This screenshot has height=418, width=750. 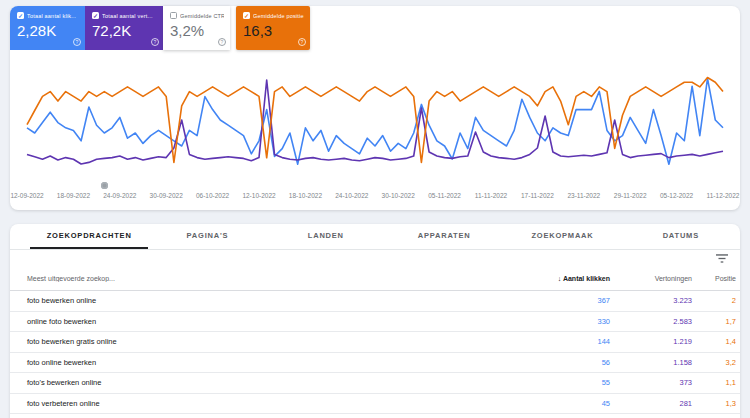 I want to click on chart-x-axis: 12-09-202218-09-202224-09-202230-09-2022…, so click(x=375, y=198).